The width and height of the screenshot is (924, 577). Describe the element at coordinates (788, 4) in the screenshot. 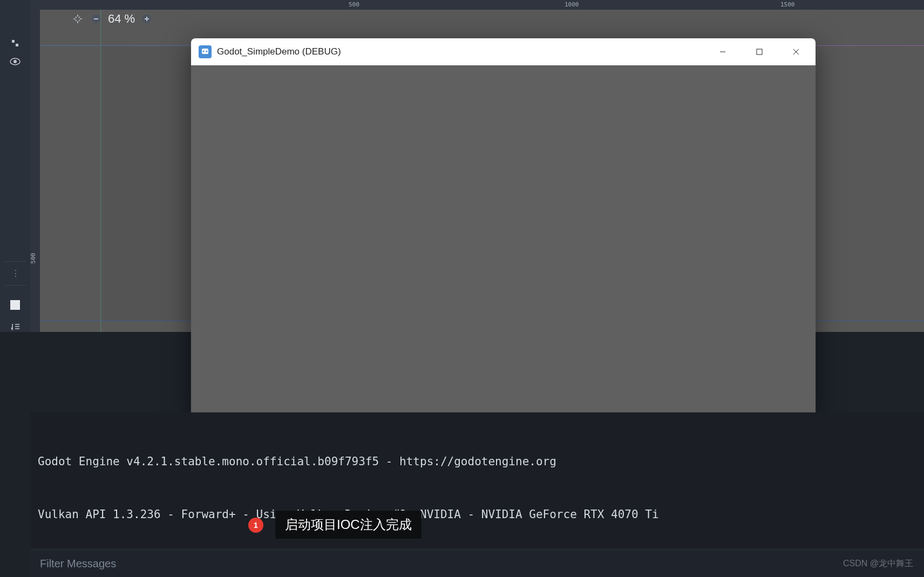

I see `ruler-tick: 1500` at that location.